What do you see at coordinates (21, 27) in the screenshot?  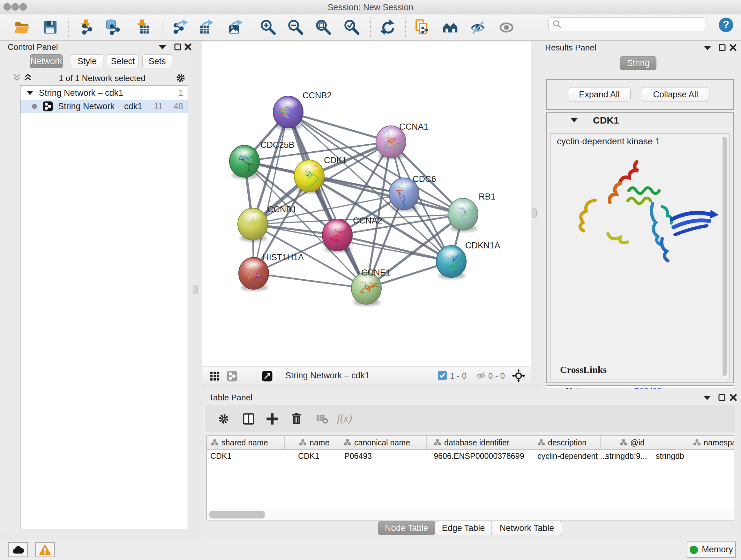 I see `open-session-button` at bounding box center [21, 27].